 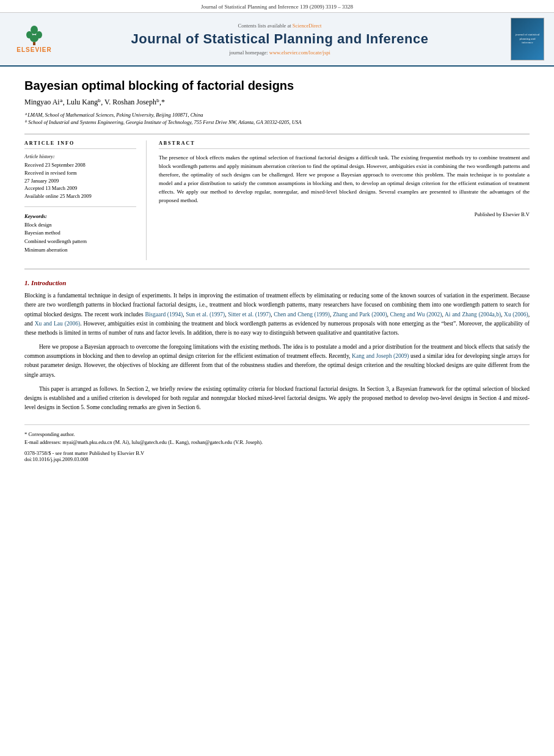 What do you see at coordinates (277, 362) in the screenshot?
I see `section1-para2: Here we propose a Bayesian approach to o…` at bounding box center [277, 362].